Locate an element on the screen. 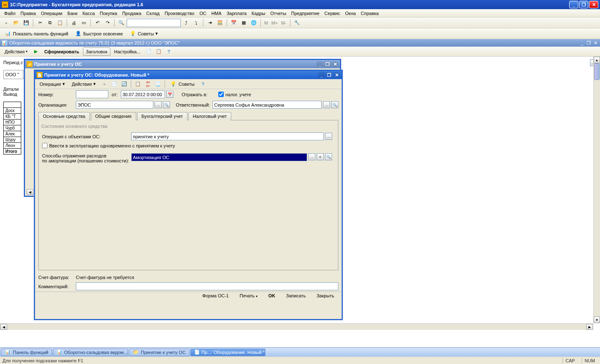 The image size is (600, 364). org-input: ЭПОС is located at coordinates (115, 105).